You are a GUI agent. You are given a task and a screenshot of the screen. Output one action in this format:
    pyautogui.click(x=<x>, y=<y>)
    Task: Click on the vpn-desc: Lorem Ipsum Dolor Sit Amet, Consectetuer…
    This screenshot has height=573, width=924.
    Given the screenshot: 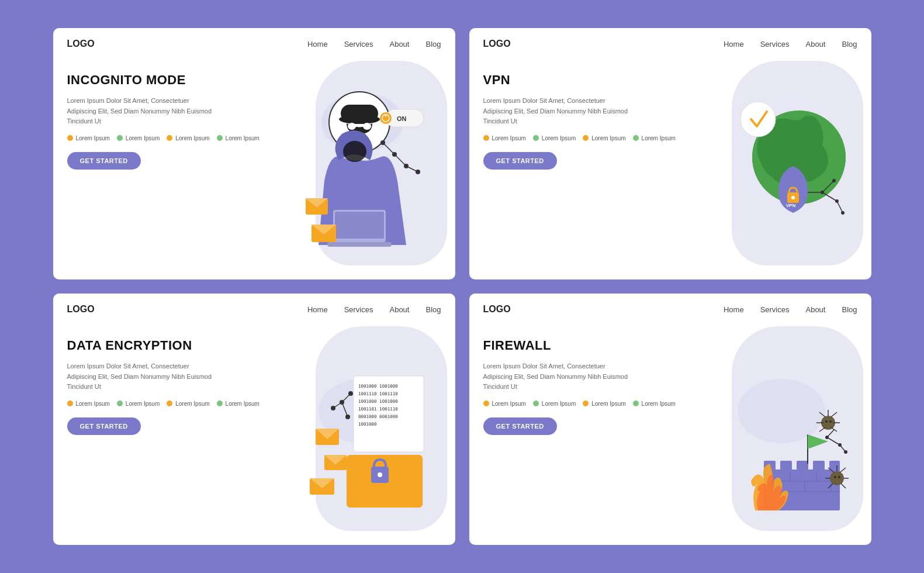 What is the action you would take?
    pyautogui.click(x=559, y=111)
    